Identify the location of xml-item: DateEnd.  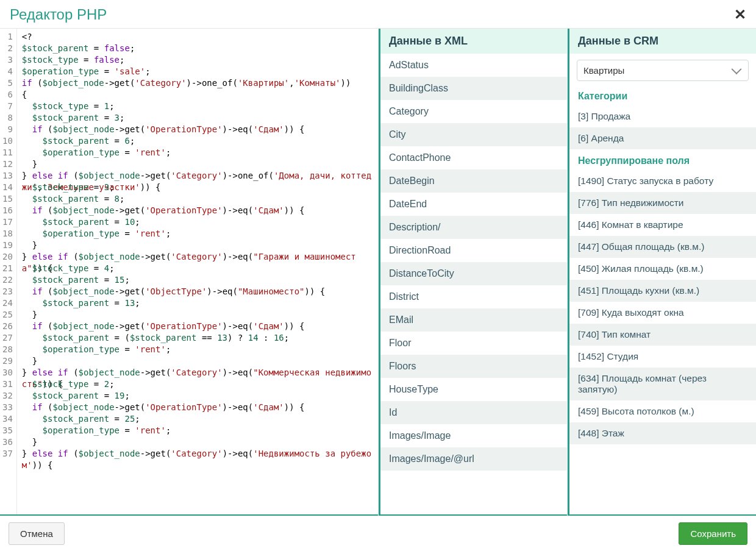
(474, 204).